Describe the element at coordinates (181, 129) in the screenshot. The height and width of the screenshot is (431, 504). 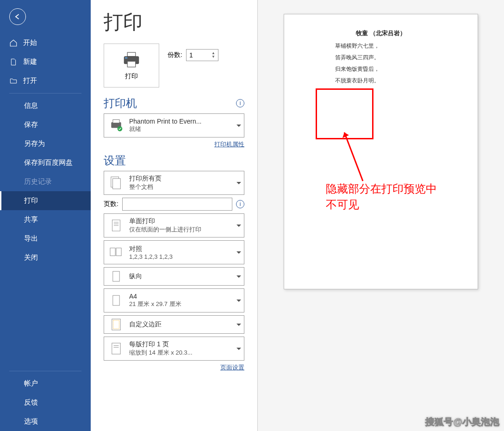
I see `printer-status: 就绪` at that location.